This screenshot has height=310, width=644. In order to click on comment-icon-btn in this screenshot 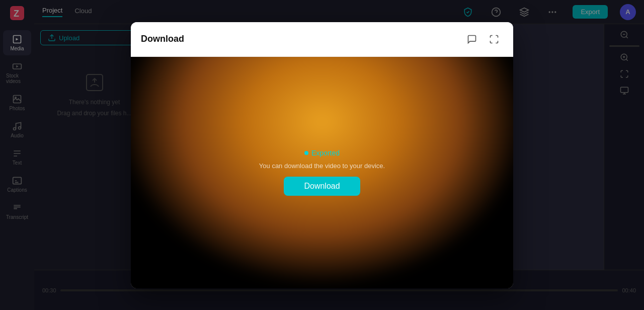, I will do `click(472, 39)`.